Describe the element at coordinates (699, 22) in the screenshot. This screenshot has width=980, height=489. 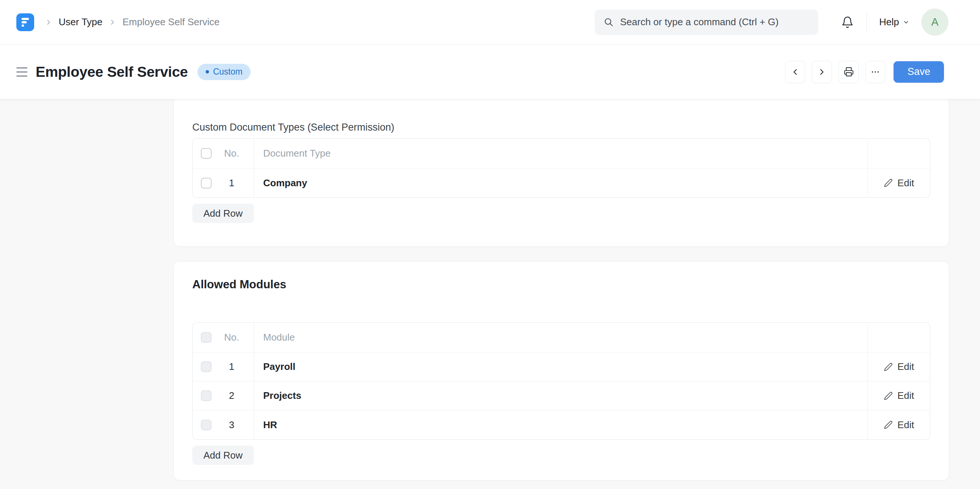
I see `search-placeholder: Search or type a command (Ctrl + G)` at that location.